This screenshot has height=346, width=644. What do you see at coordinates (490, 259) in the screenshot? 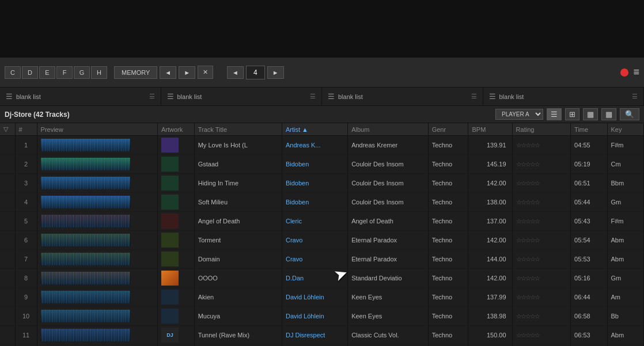
I see `row-bpm: 144.00` at bounding box center [490, 259].